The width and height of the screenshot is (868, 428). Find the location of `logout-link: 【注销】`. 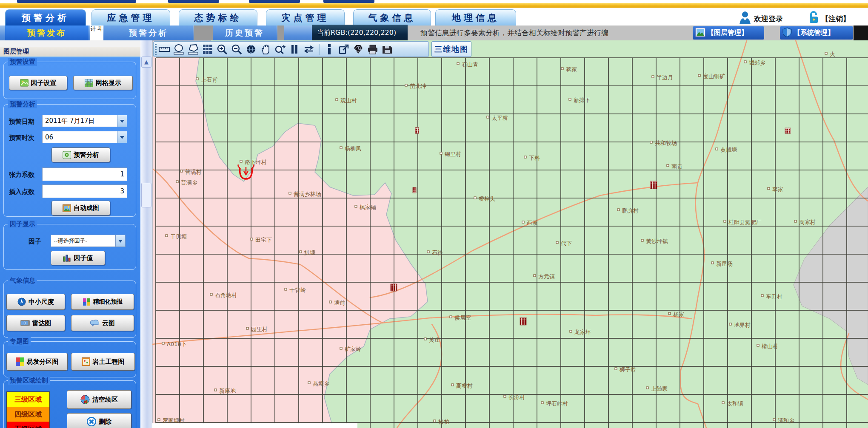

logout-link: 【注销】 is located at coordinates (836, 19).